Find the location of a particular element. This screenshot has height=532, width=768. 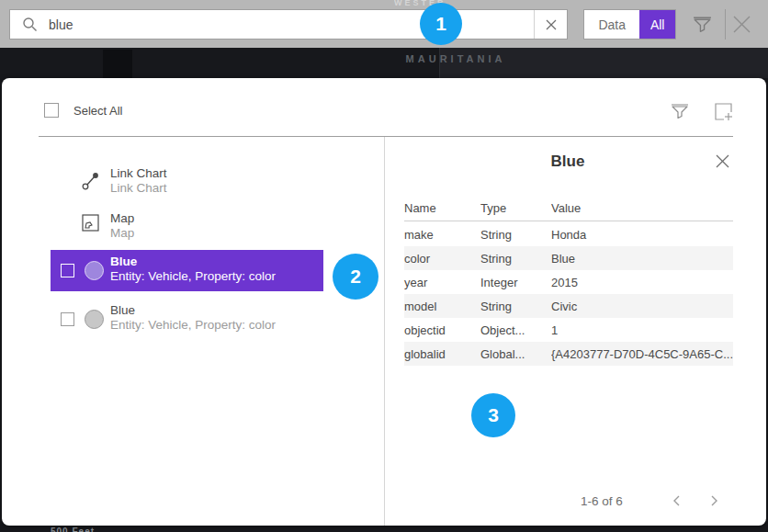

scope-all-button: All is located at coordinates (658, 24).